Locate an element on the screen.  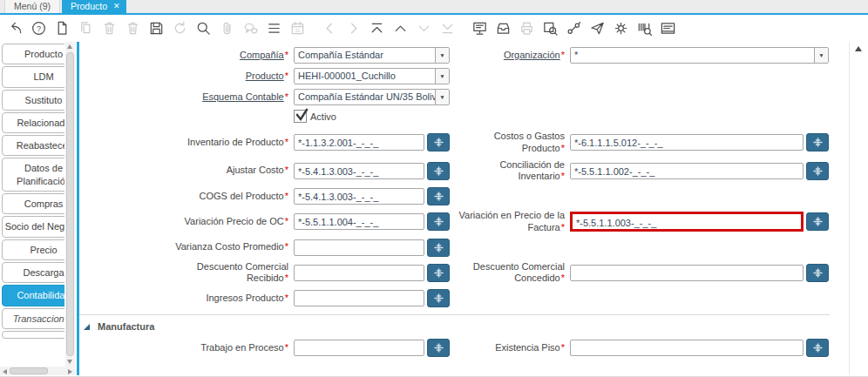
sidebar-tab-partial is located at coordinates (33, 334).